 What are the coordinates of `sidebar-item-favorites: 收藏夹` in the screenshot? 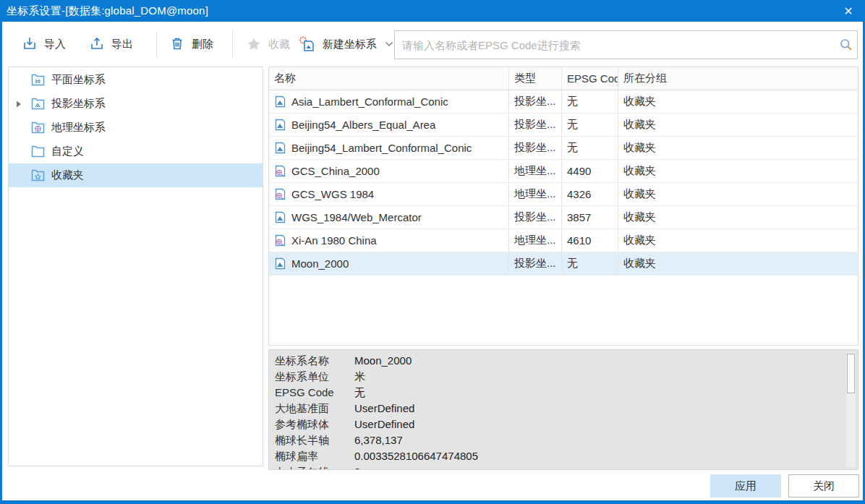 It's located at (136, 175).